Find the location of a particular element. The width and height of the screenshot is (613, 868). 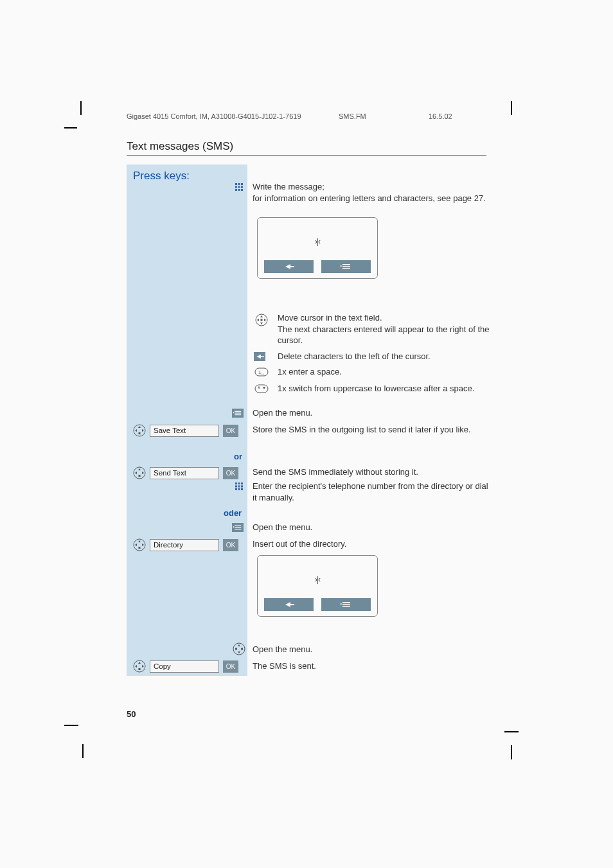

or-label: or is located at coordinates (238, 456).